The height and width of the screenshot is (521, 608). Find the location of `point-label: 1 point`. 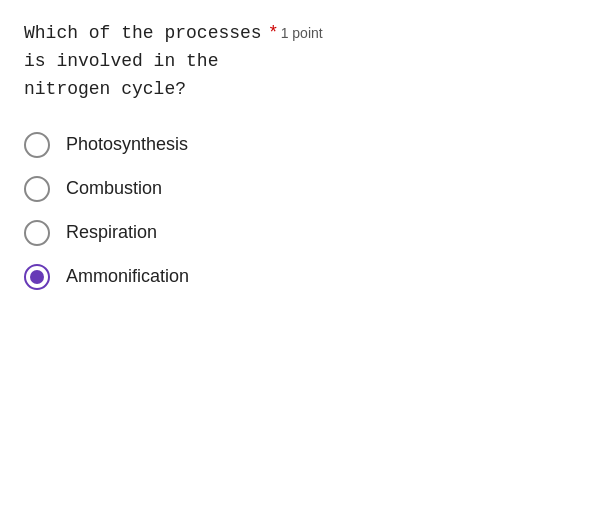

point-label: 1 point is located at coordinates (302, 33).